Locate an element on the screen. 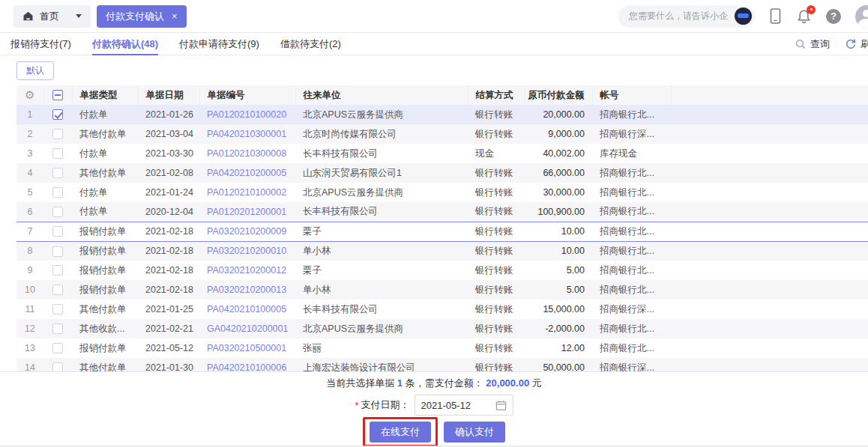 The height and width of the screenshot is (447, 868). top-tab-bar: 首页 付款支付确认 × 您需要什么，请告诉小企 ? is located at coordinates (434, 16).